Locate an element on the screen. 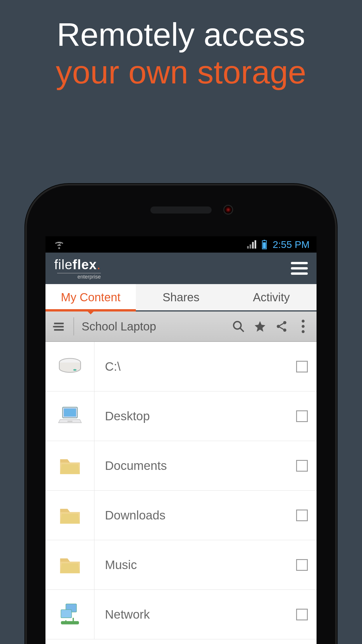 The height and width of the screenshot is (644, 362). tab-label: Shares is located at coordinates (181, 298).